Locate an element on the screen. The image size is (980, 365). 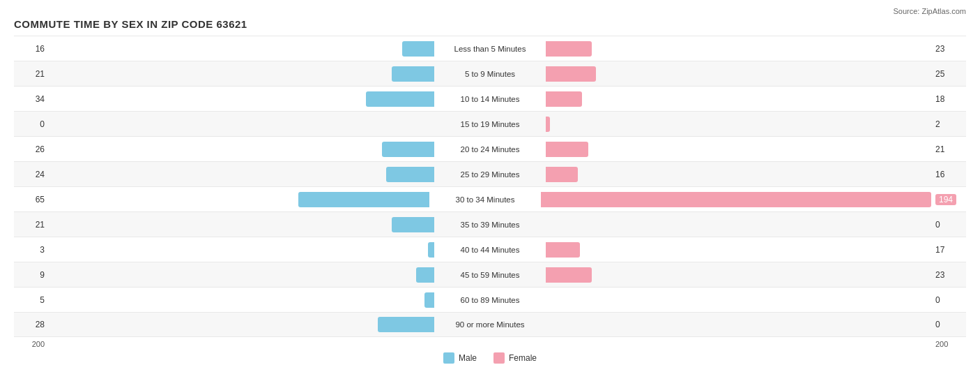
chart-row: 0 15 to 19 Minutes 2 is located at coordinates (490, 124).